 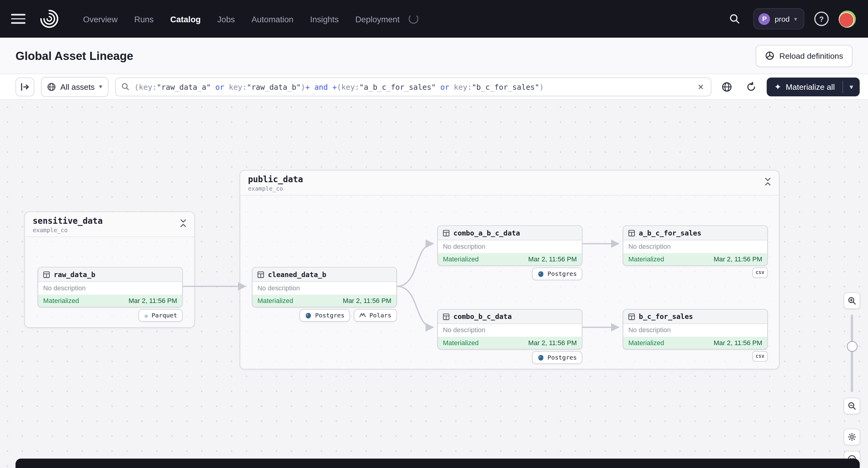 I want to click on materialize-options-button: ▼, so click(x=851, y=87).